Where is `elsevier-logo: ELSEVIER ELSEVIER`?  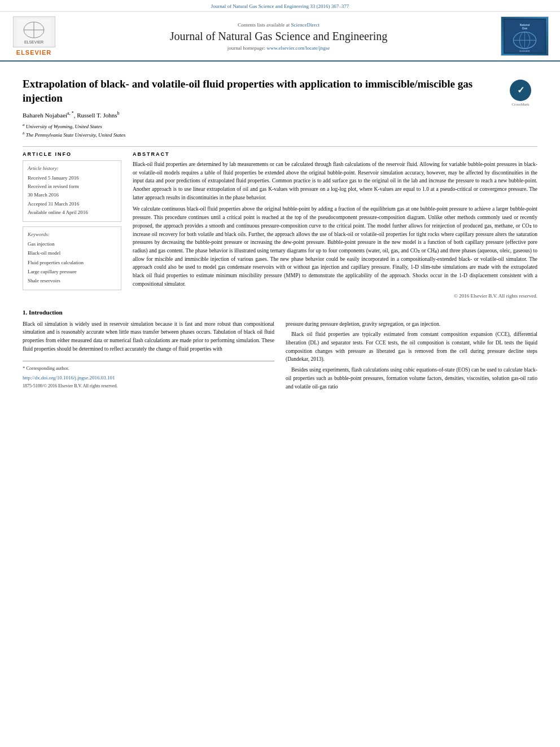
elsevier-logo: ELSEVIER ELSEVIER is located at coordinates (34, 36).